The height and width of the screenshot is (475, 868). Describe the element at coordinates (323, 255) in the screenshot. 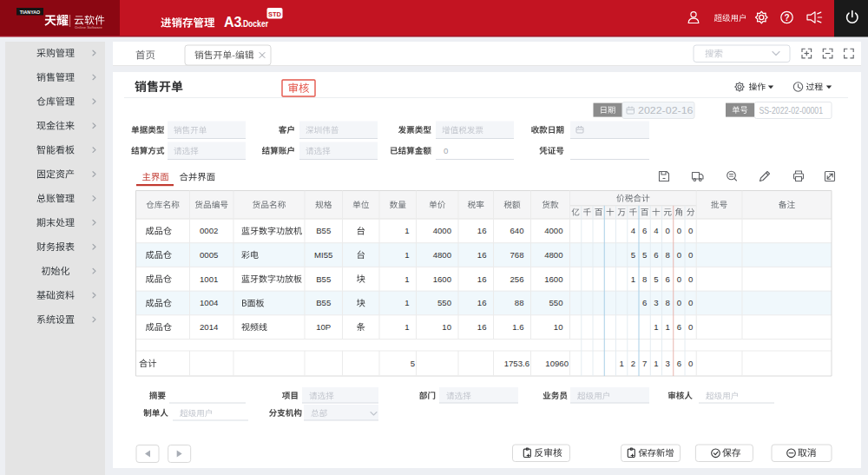

I see `svg-text: MI55` at that location.